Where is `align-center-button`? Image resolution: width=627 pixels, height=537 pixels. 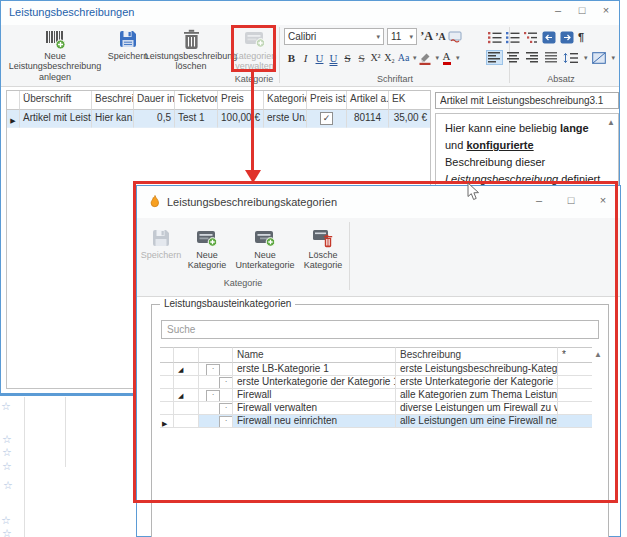 align-center-button is located at coordinates (514, 58).